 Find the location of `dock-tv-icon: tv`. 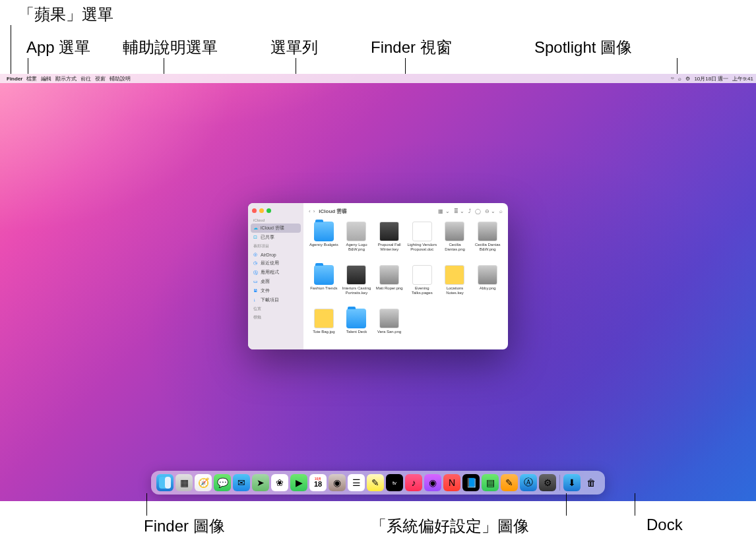

dock-tv-icon: tv is located at coordinates (394, 483).